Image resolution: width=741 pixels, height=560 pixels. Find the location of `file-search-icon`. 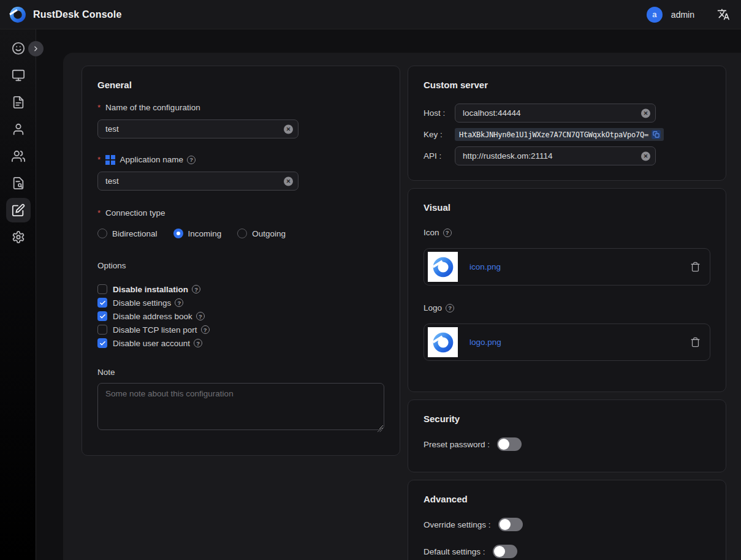

file-search-icon is located at coordinates (18, 183).